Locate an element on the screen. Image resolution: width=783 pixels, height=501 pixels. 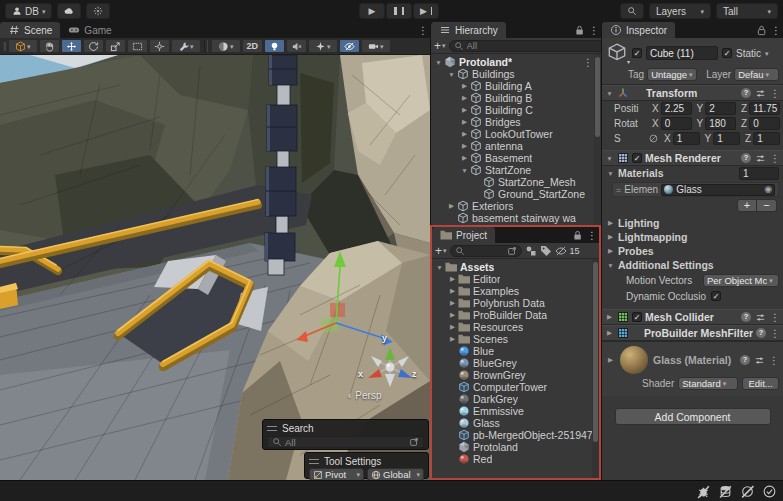
tab-game: Game is located at coordinates (90, 30).